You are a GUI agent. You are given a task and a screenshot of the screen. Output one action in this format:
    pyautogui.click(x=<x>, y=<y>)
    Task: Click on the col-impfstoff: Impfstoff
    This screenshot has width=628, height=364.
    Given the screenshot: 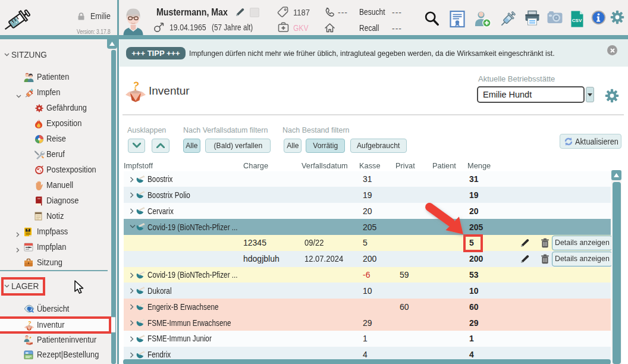 What is the action you would take?
    pyautogui.click(x=138, y=165)
    